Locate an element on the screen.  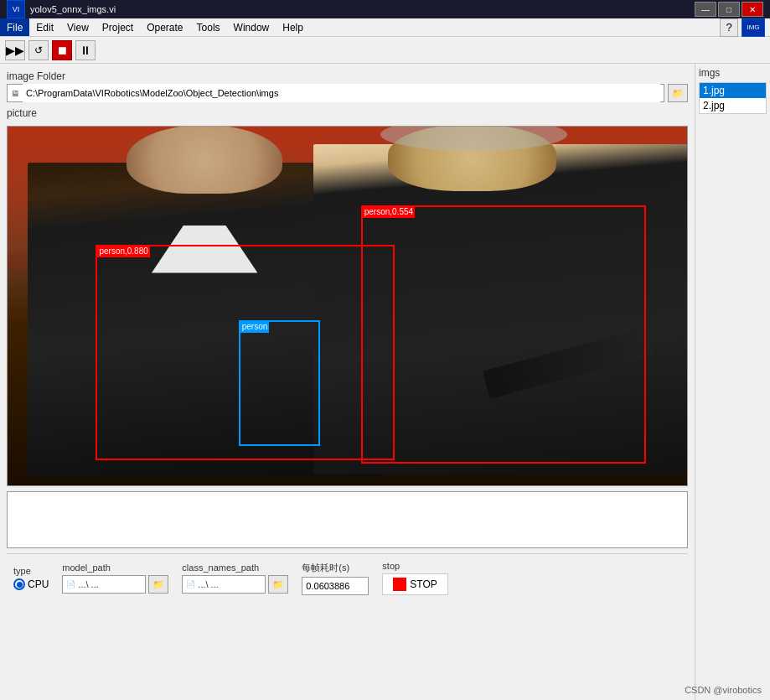
model-path-value: ...\ ... is located at coordinates (88, 584).